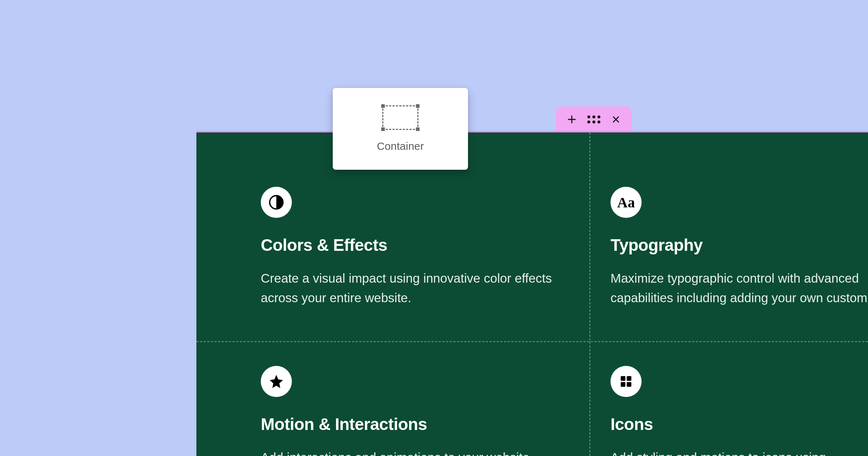  Describe the element at coordinates (409, 411) in the screenshot. I see `feature-cell-motion: Motion & Interactions Add interactions a…` at that location.